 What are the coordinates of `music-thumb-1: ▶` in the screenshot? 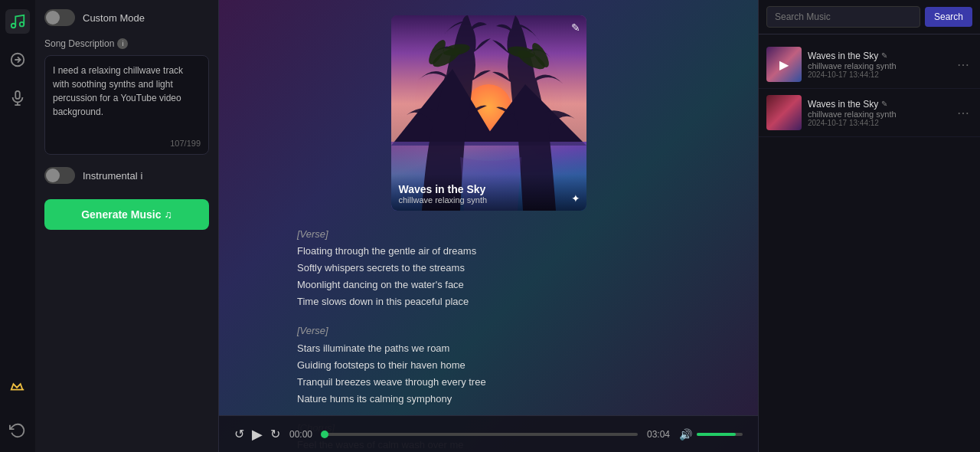 It's located at (784, 64).